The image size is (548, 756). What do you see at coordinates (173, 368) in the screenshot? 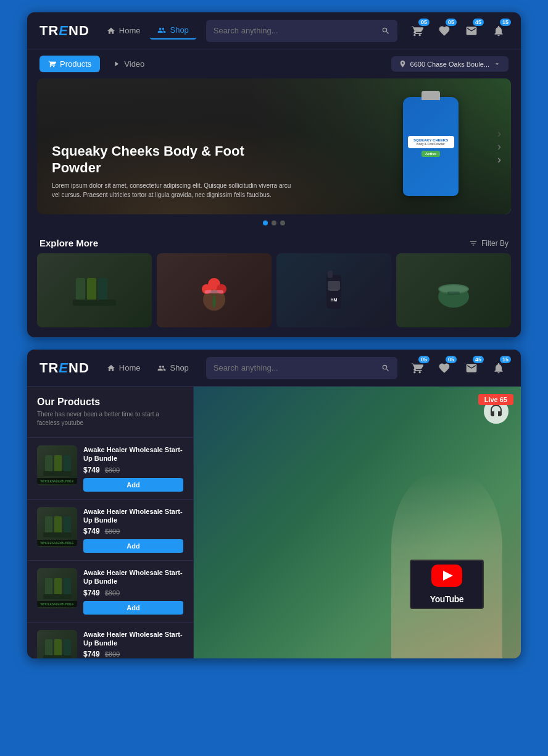
I see `nav-shop-2: Shop` at bounding box center [173, 368].